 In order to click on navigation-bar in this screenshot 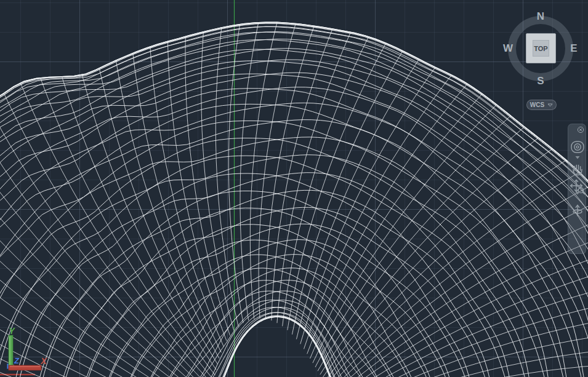, I will do `click(577, 189)`.